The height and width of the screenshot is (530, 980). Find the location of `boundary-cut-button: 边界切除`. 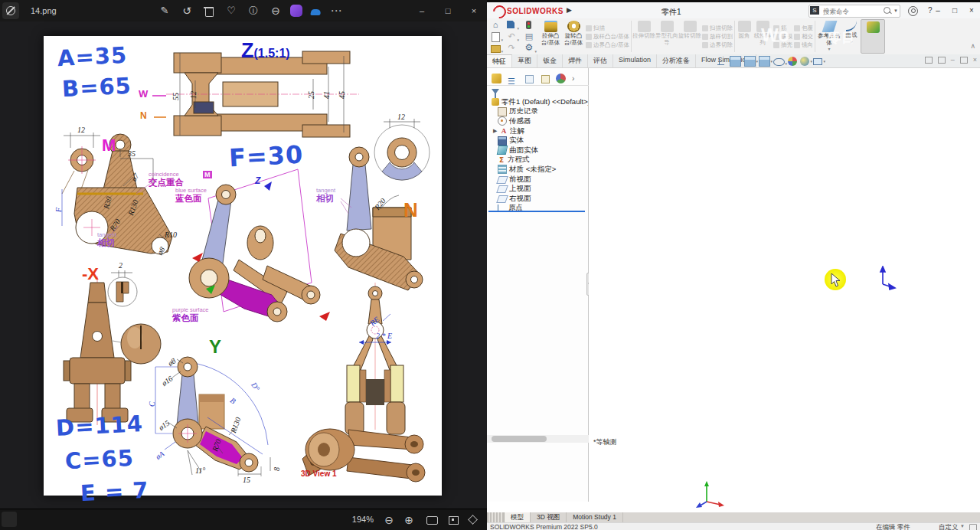

boundary-cut-button: 边界切除 is located at coordinates (717, 45).